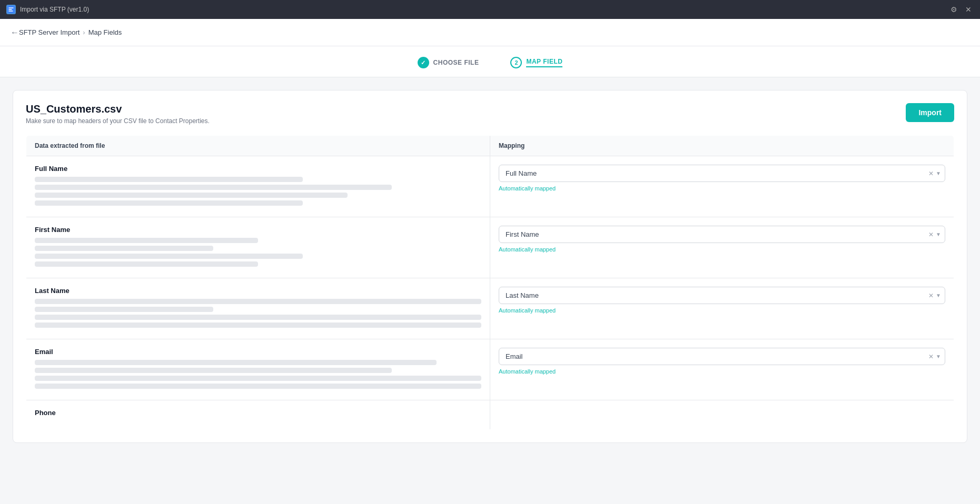  I want to click on back-arrow-icon: ←, so click(15, 33).